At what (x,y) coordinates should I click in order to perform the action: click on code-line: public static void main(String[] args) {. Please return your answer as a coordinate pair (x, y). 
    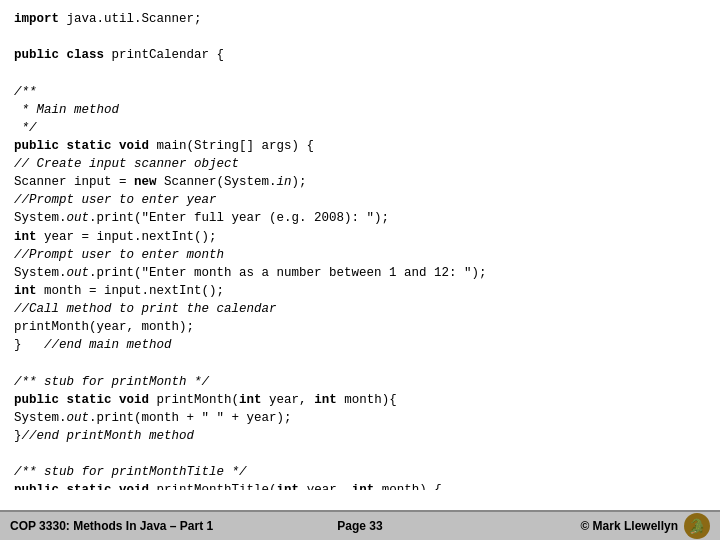
    Looking at the image, I should click on (360, 146).